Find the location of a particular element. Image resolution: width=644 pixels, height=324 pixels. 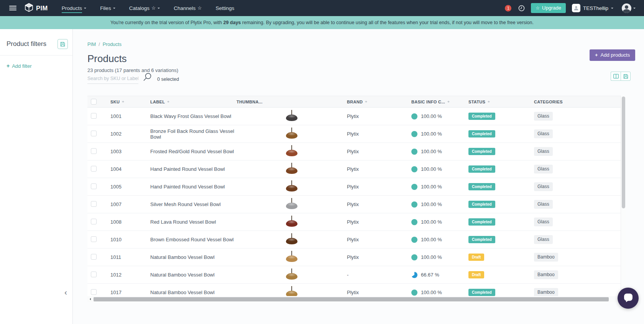

table-row: 1003 Frosted Red/Gold Round Vessel Bowl … is located at coordinates (354, 152).